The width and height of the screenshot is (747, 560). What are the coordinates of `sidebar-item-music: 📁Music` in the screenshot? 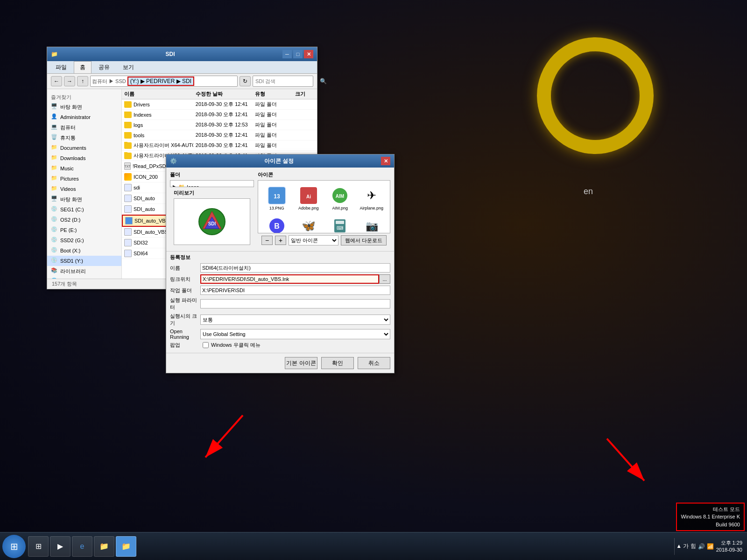 It's located at (84, 168).